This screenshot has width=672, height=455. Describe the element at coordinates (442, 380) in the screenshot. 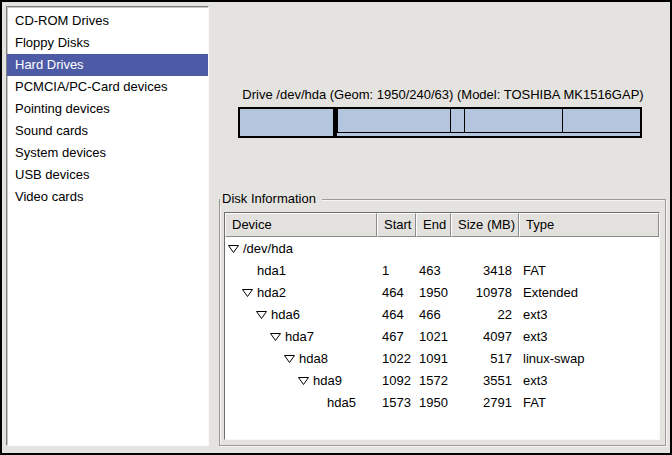

I see `tree-row-hda9: hda9 1092 1572 3551 ext3` at that location.